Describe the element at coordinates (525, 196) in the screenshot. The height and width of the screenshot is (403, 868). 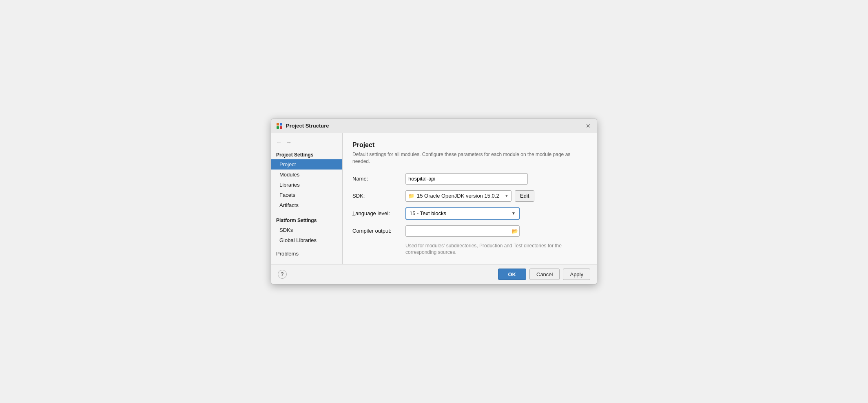
I see `sdk-edit-button: Edit` at that location.